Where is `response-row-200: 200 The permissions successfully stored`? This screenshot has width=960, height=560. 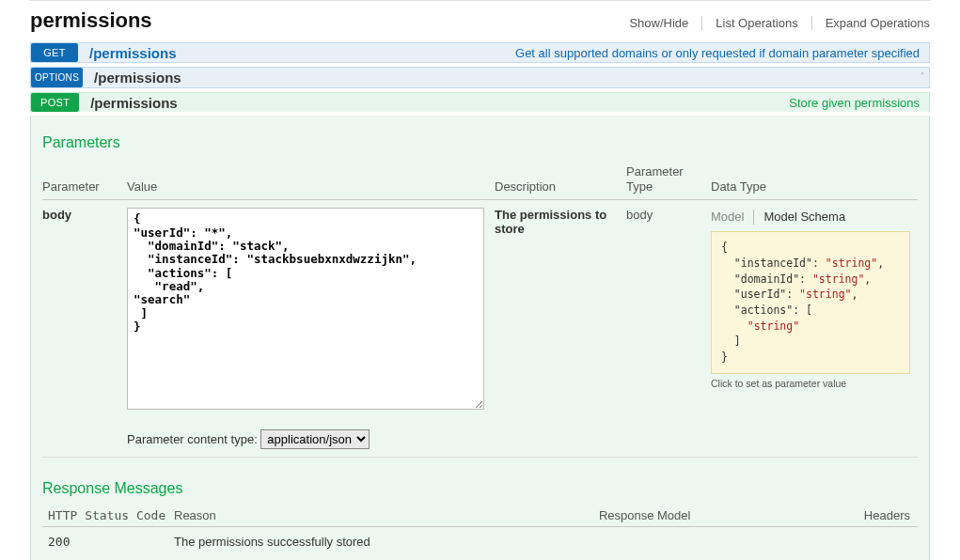 response-row-200: 200 The permissions successfully stored is located at coordinates (480, 540).